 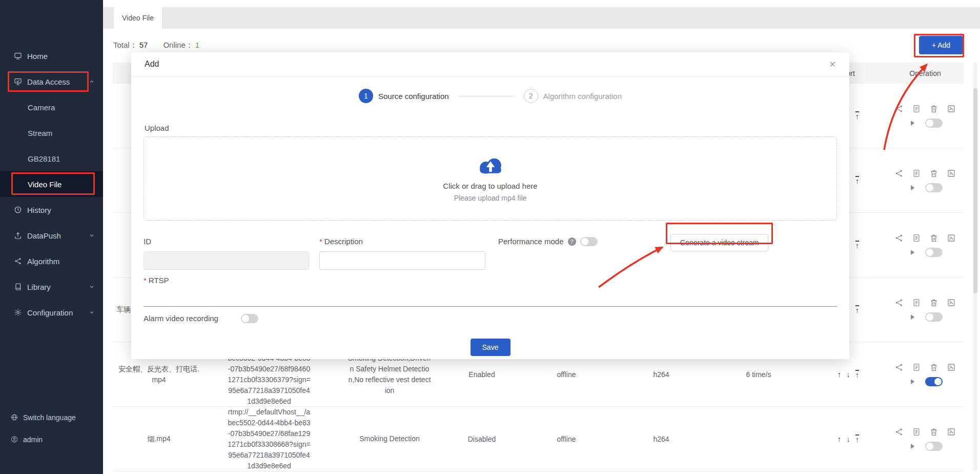 I want to click on tab-video-file: Video File, so click(x=138, y=18).